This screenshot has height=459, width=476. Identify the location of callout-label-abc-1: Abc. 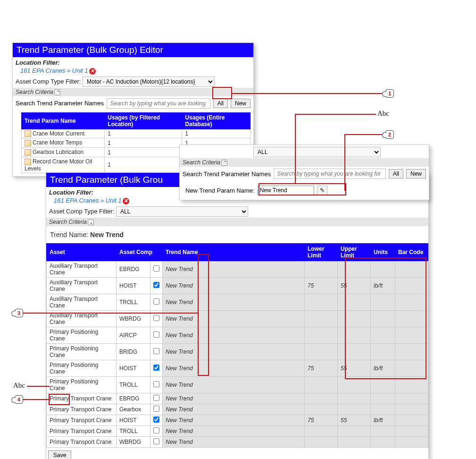
(383, 113).